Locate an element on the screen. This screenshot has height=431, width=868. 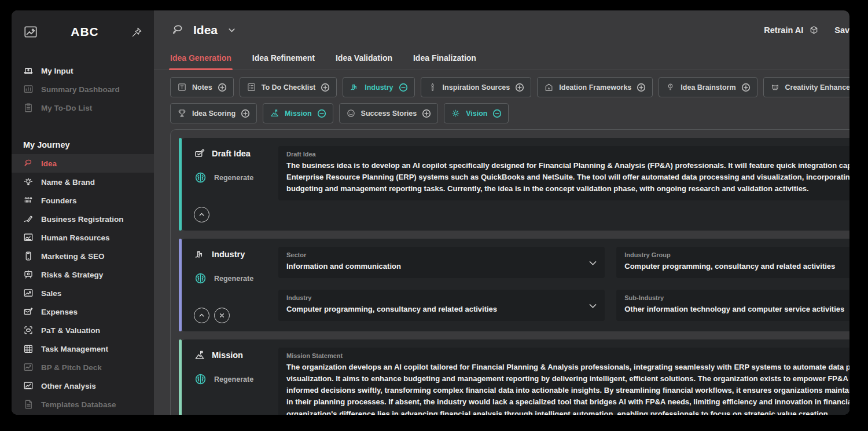
expenses-icon is located at coordinates (28, 312).